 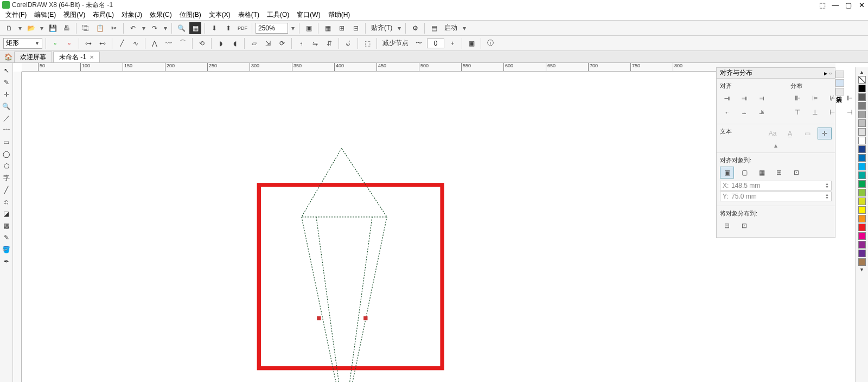 What do you see at coordinates (235, 43) in the screenshot?
I see `extract-subpath-button: ◖` at bounding box center [235, 43].